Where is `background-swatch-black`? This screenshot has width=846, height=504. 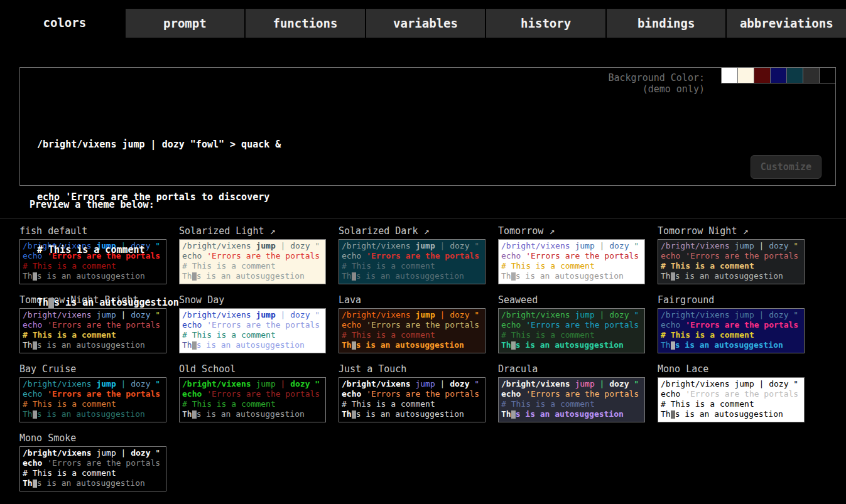
background-swatch-black is located at coordinates (828, 75).